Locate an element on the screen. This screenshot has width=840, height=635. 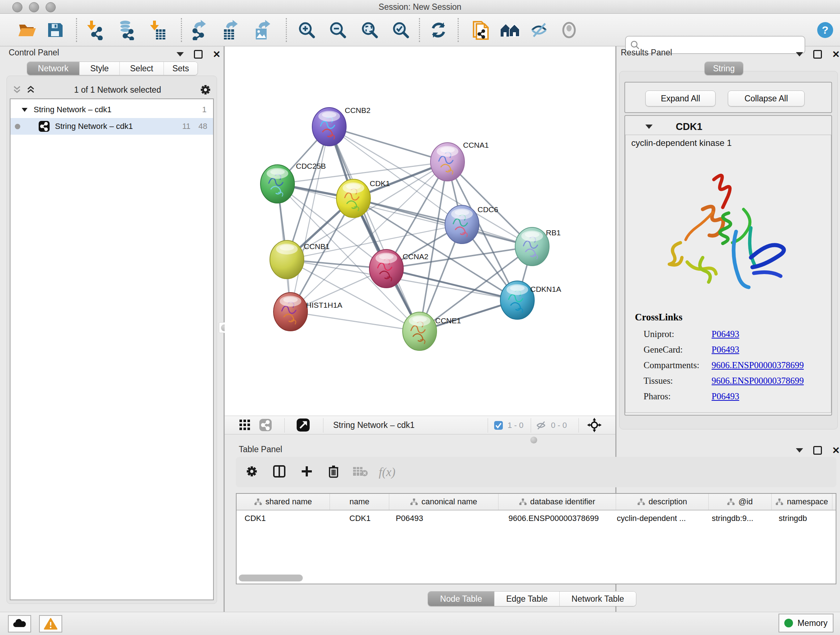
export-table-button is located at coordinates (231, 30).